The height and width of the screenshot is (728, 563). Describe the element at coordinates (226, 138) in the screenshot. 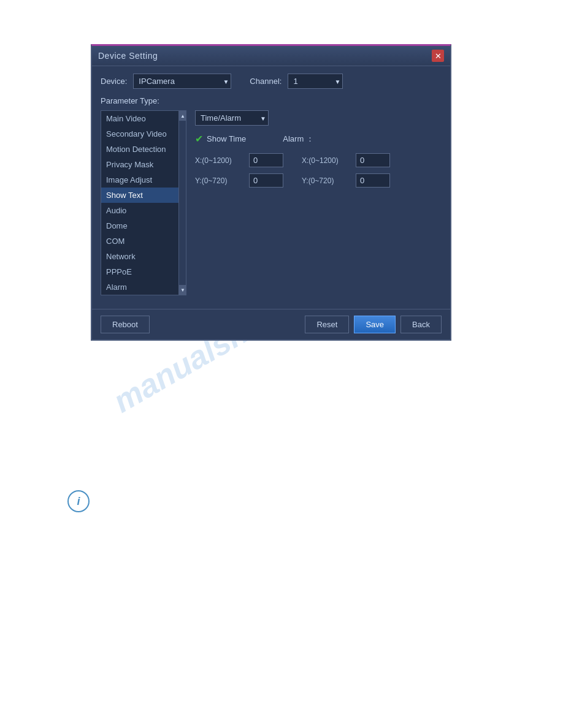

I see `show-time-label: Show Time` at that location.